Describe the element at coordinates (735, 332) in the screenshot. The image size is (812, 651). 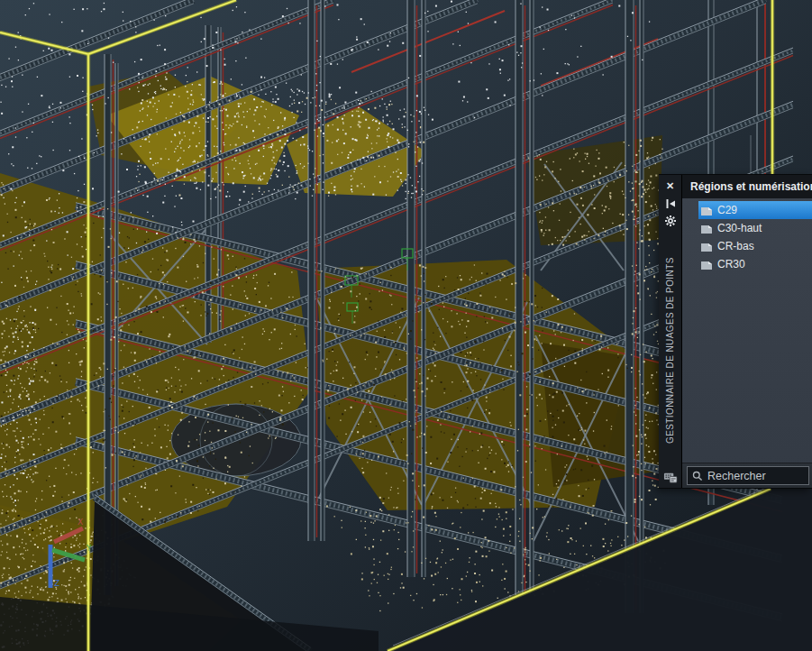
I see `point-cloud-manager-panel: ✕ GESTIONNAIRE DE NUAGES DE POINTS` at that location.